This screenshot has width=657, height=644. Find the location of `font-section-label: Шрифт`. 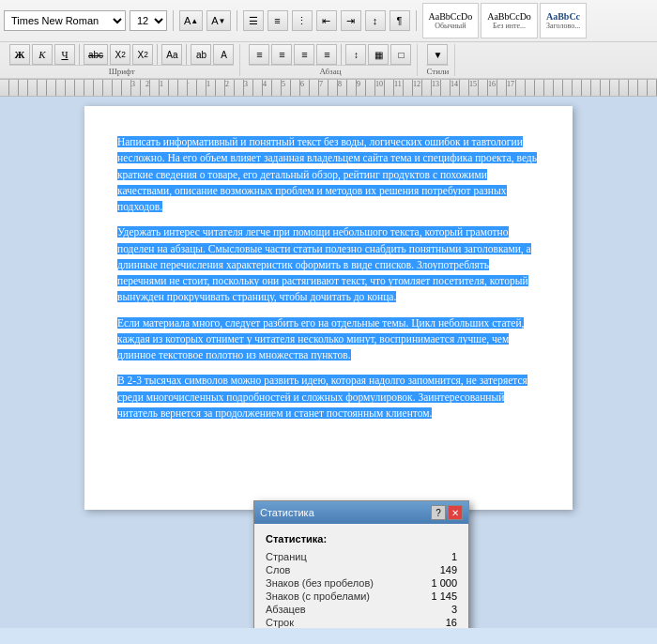

font-section-label: Шрифт is located at coordinates (122, 70).